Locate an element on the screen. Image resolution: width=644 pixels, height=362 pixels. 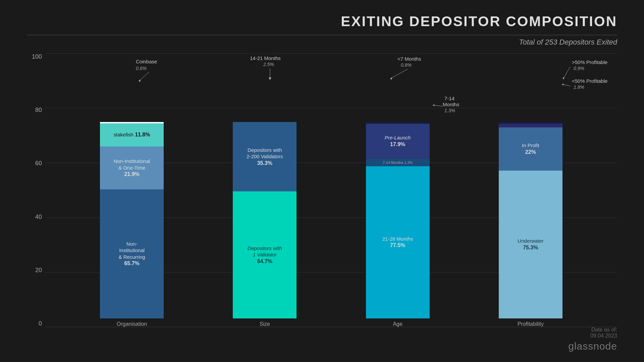
seg-nonins-recurring: Non-Institutional& Recurring65.7% is located at coordinates (132, 254).